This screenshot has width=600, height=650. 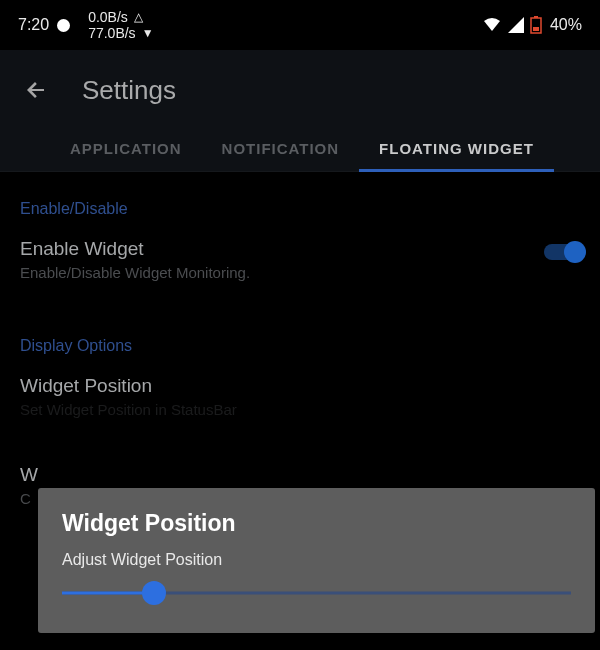 I want to click on dialog-subtitle: Adjust Widget Position, so click(x=316, y=560).